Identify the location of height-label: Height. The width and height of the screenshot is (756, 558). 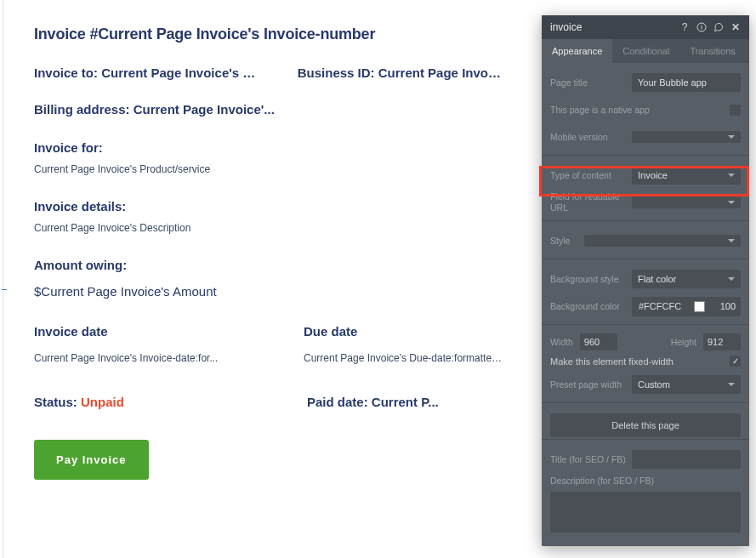
(684, 342).